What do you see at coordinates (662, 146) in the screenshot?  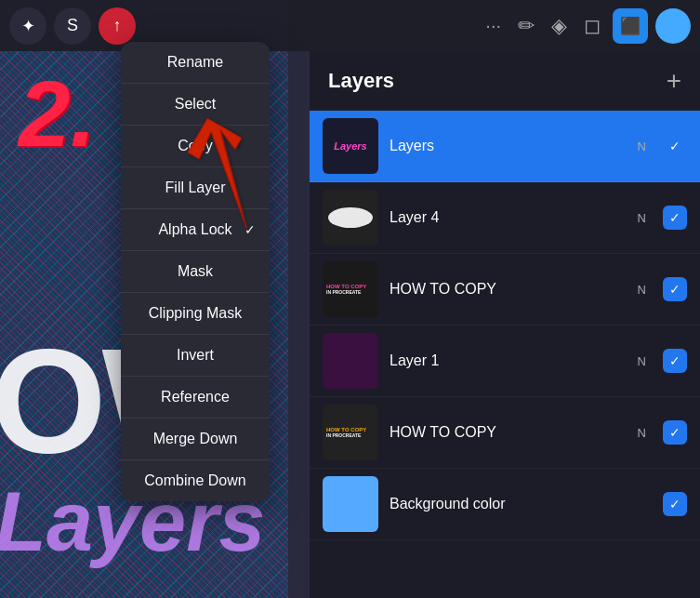 I see `layer-controls-layers: N ✓` at bounding box center [662, 146].